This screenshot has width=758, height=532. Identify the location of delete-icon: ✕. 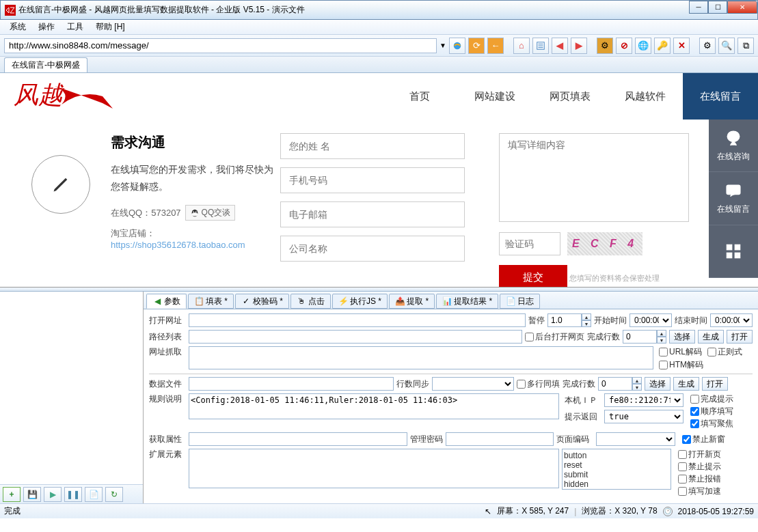
(681, 46).